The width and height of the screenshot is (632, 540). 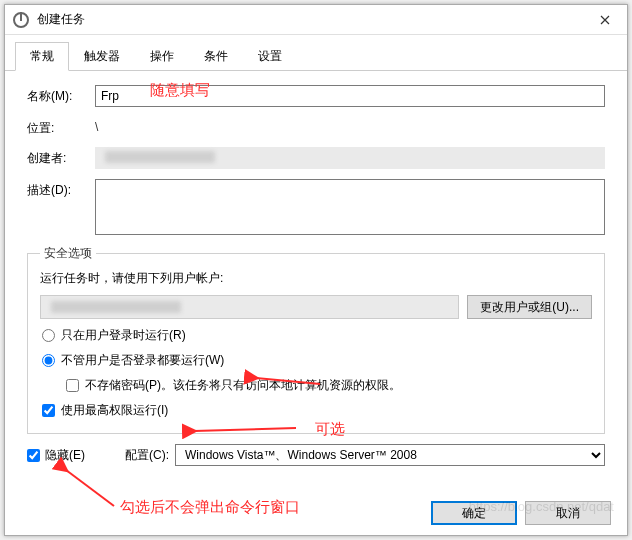 What do you see at coordinates (310, 20) in the screenshot?
I see `window-title: 创建任务` at bounding box center [310, 20].